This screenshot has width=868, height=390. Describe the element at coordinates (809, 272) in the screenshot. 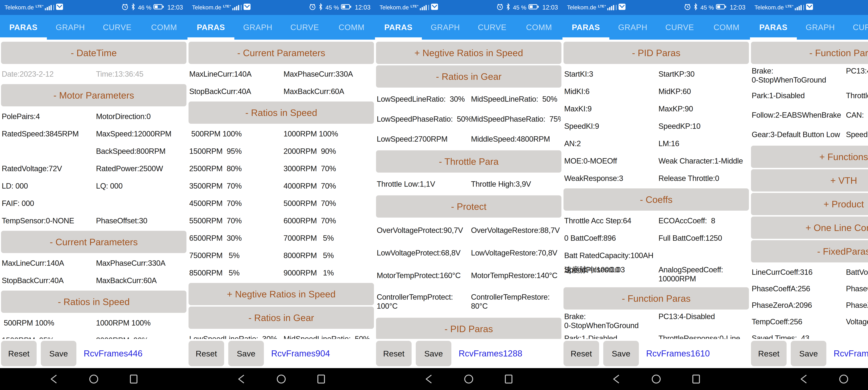

I see `param-row: LineCurrCoeff:316BattVoltage:77,4` at that location.